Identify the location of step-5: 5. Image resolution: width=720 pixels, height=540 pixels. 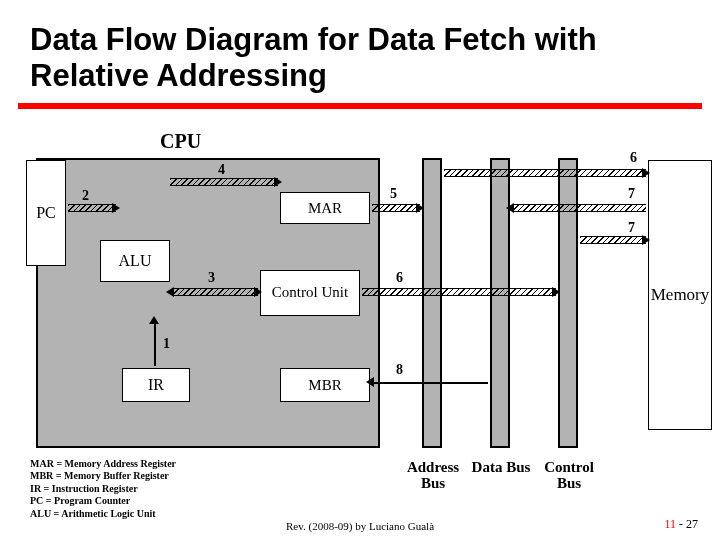
(394, 194).